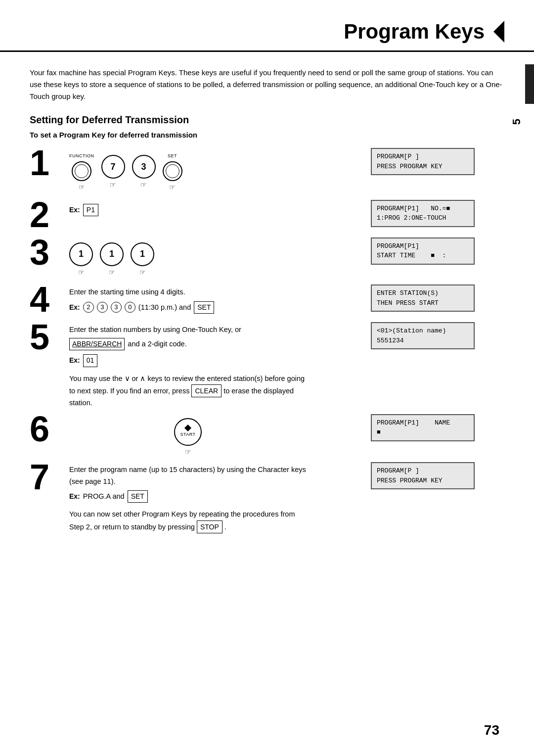  Describe the element at coordinates (144, 167) in the screenshot. I see `key-3: 3` at that location.